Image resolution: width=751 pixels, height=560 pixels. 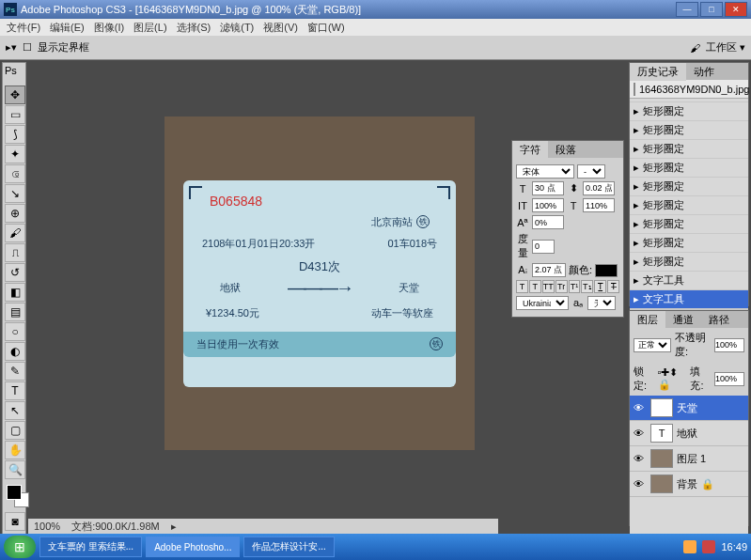 I want to click on tab-character: 字符, so click(x=530, y=150).